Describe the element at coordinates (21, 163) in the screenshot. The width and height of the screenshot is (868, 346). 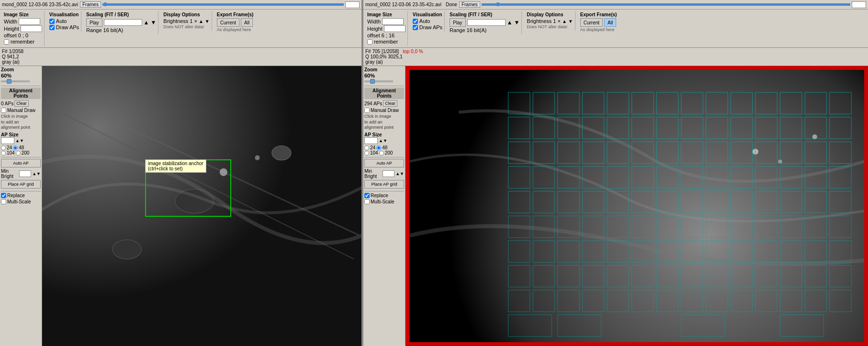
I see `left-auto-ap-button: Auto AP` at that location.